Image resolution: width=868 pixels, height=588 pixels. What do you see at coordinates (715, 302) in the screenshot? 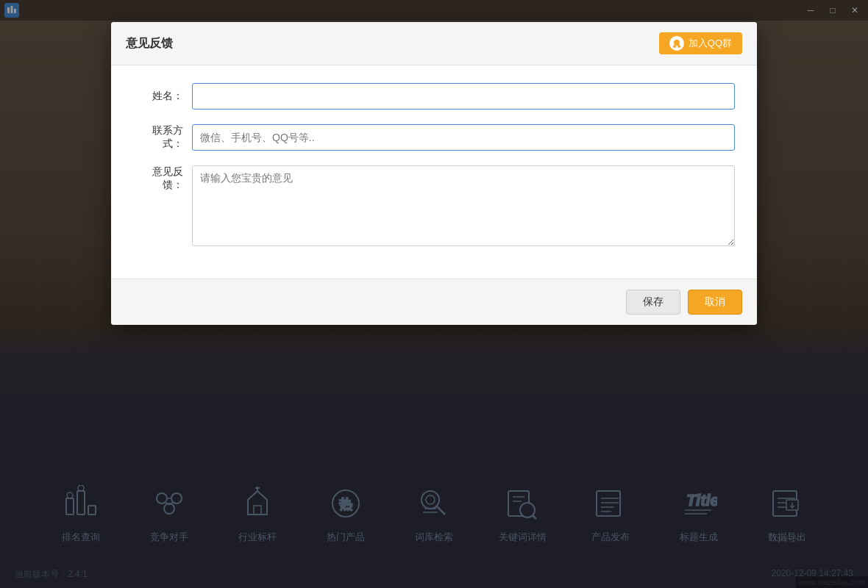
I see `cancel-button: 取消` at bounding box center [715, 302].